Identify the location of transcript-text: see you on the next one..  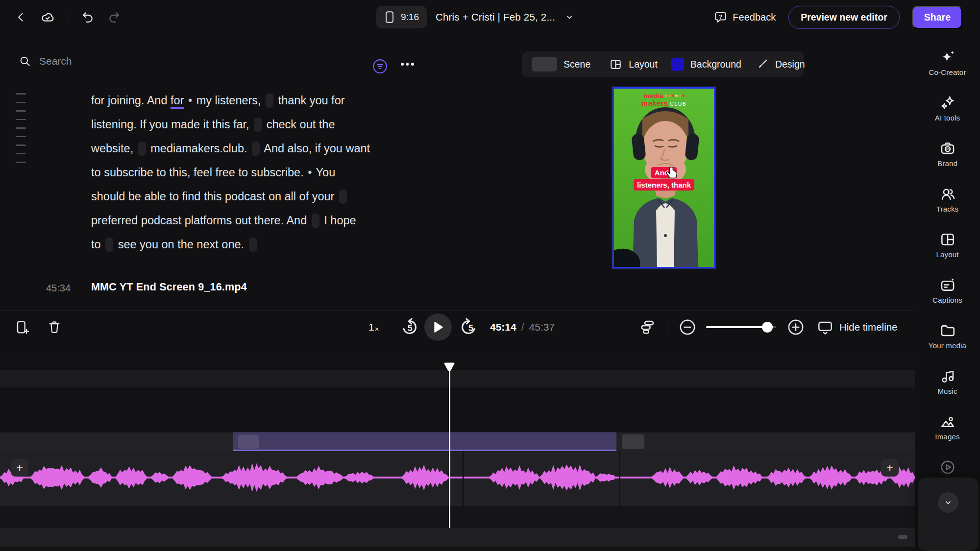
(181, 244).